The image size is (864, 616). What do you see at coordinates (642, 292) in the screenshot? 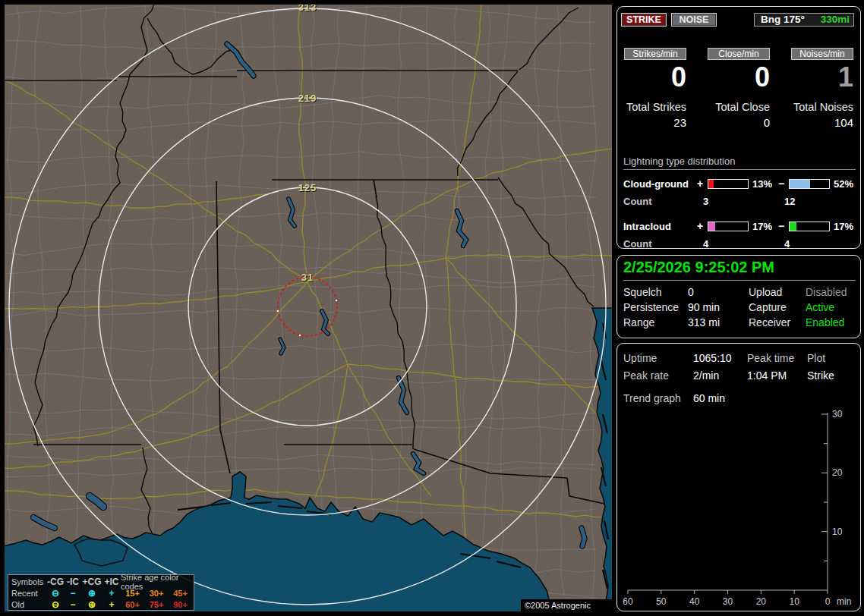
I see `squelch-label: Squelch` at bounding box center [642, 292].